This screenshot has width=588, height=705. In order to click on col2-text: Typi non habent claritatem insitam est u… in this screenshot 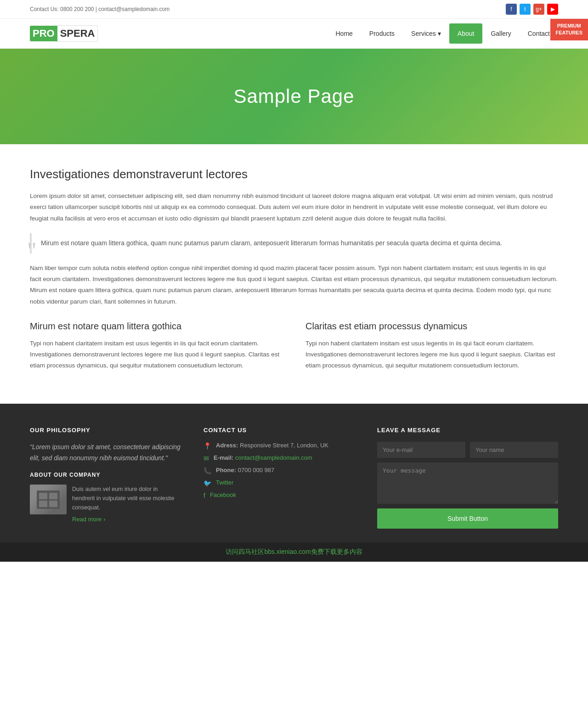, I will do `click(432, 355)`.